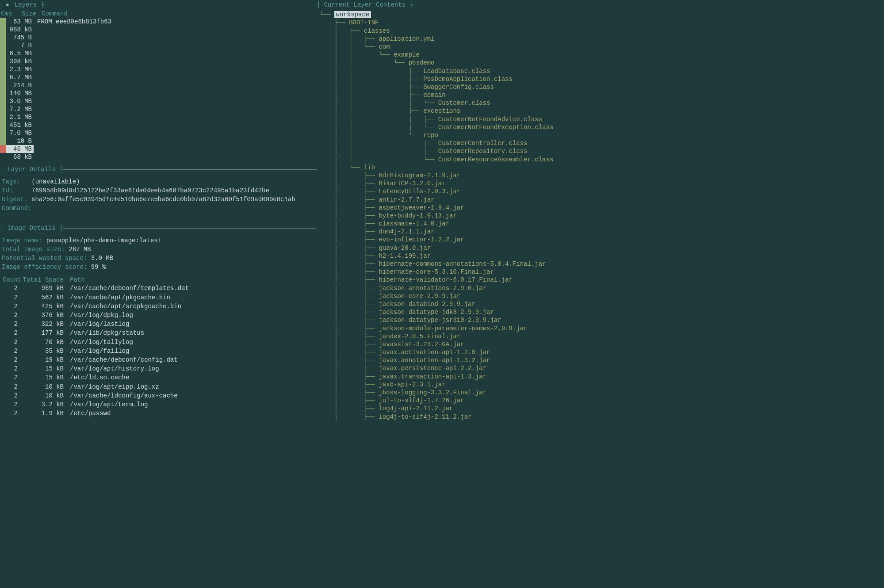 This screenshot has height=588, width=884. I want to click on tree-node: │ ├── log4j-to-slf4j-2.11.2.jar, so click(601, 417).